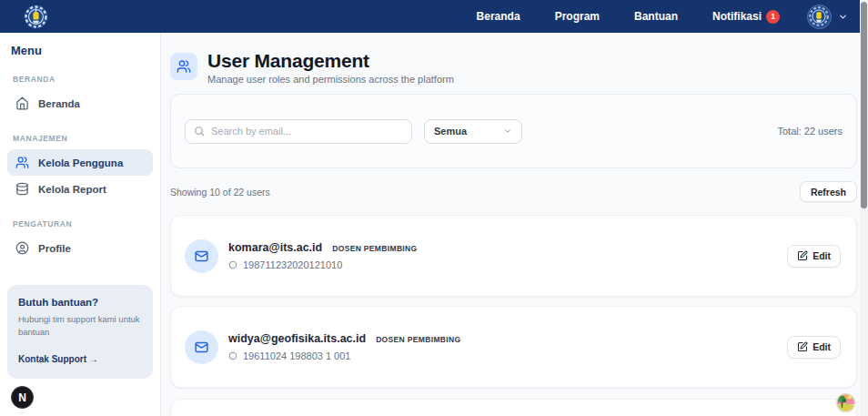  Describe the element at coordinates (80, 79) in the screenshot. I see `section-label-beranda: BERANDA` at that location.